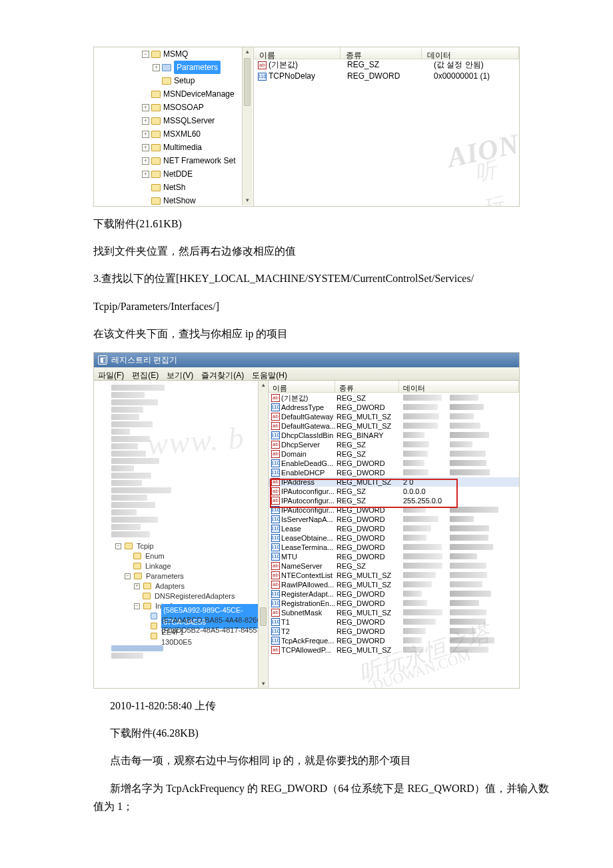 The height and width of the screenshot is (868, 613). Describe the element at coordinates (180, 373) in the screenshot. I see `menu-view: 보기(V)` at that location.